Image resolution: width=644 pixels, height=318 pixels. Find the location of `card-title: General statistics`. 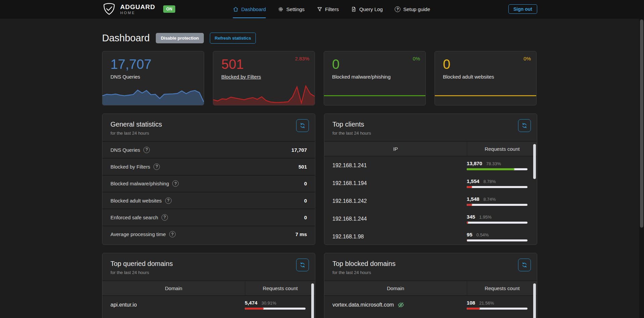

card-title: General statistics is located at coordinates (209, 124).